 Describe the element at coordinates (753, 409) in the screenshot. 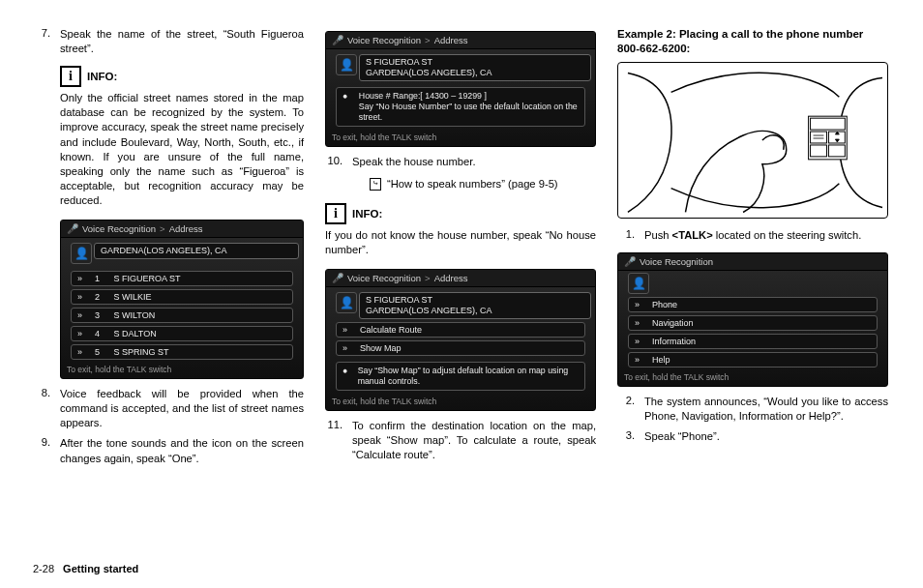

I see `step-2: 2. The system announces, “Would you like…` at that location.